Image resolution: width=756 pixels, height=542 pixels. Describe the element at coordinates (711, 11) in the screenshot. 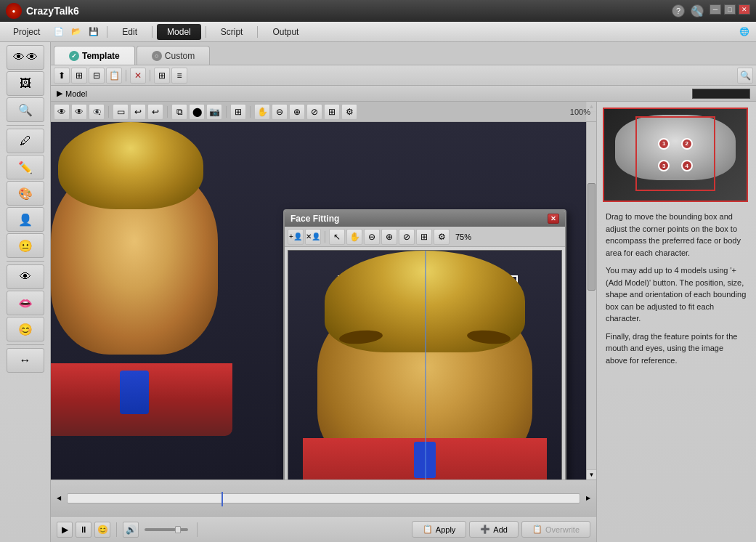

I see `window-controls: ? 🔧 ─ □ ✕` at that location.